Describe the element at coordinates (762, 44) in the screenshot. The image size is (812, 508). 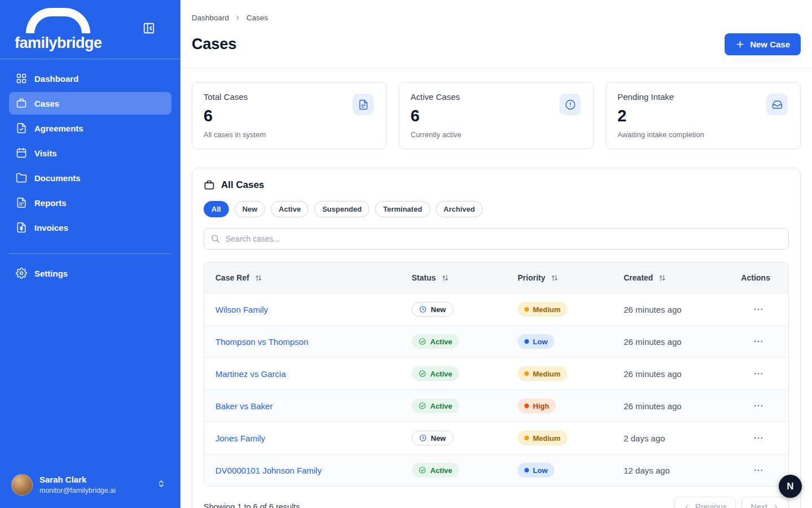
I see `new-case-button: New Case` at that location.